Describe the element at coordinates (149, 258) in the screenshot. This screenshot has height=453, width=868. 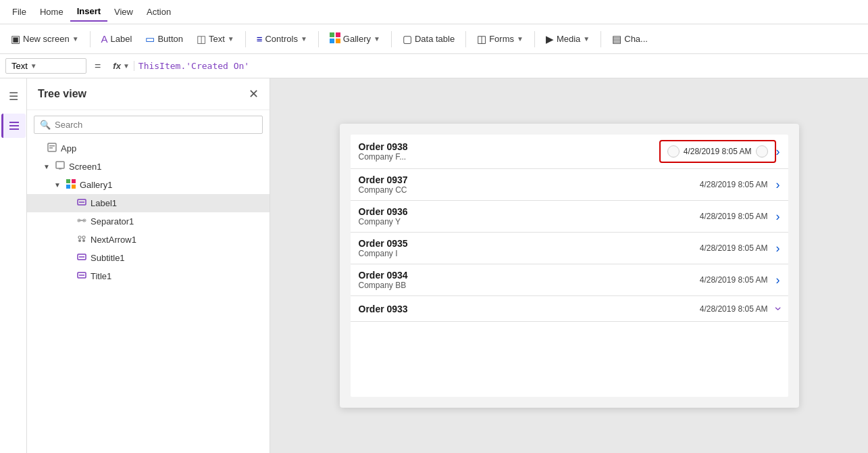
I see `tree-item-subtitle1: Subtitle1` at that location.